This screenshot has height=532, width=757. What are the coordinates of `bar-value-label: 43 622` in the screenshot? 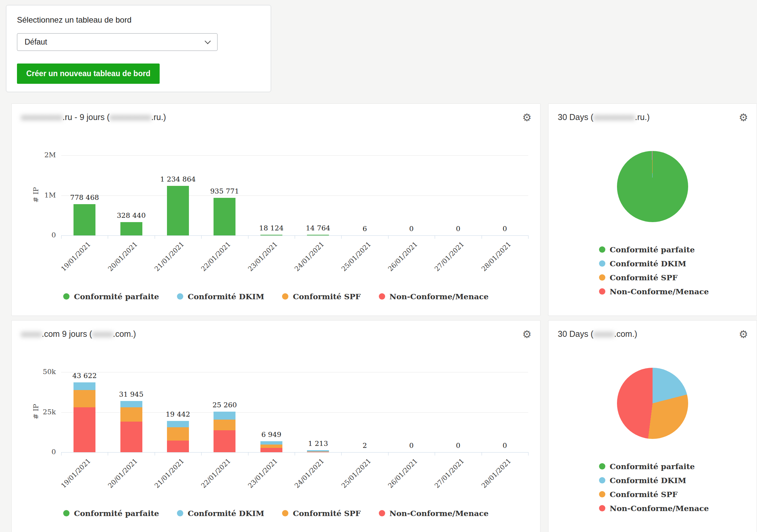 It's located at (84, 376).